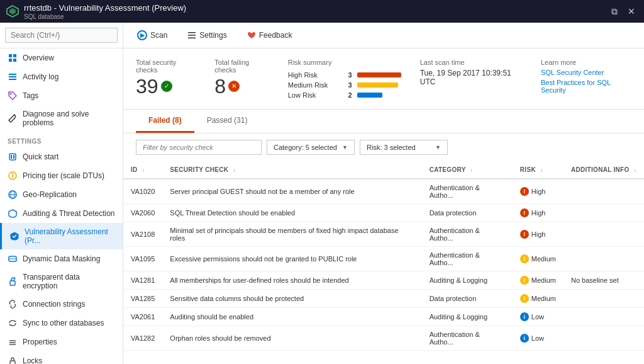  Describe the element at coordinates (384, 281) in the screenshot. I see `table-row: VA1281 All memberships for user-defined …` at that location.